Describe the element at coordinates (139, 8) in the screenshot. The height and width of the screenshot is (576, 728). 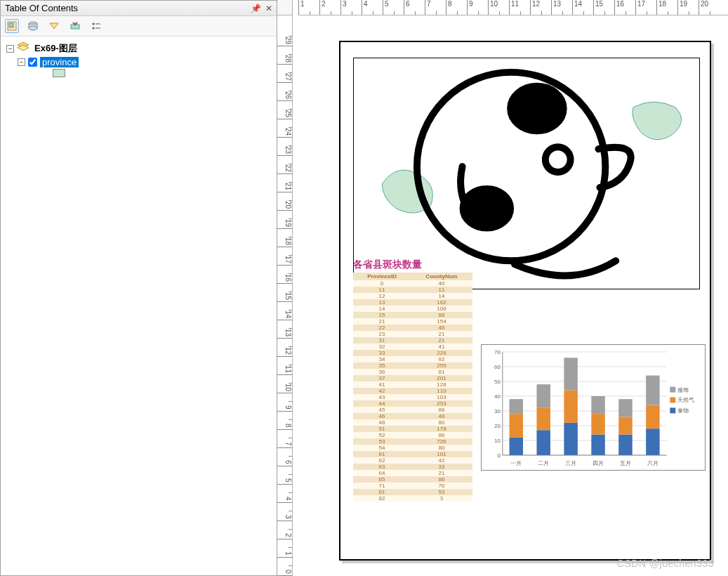
I see `toc-header: Table Of Contents 📌 ✕` at that location.